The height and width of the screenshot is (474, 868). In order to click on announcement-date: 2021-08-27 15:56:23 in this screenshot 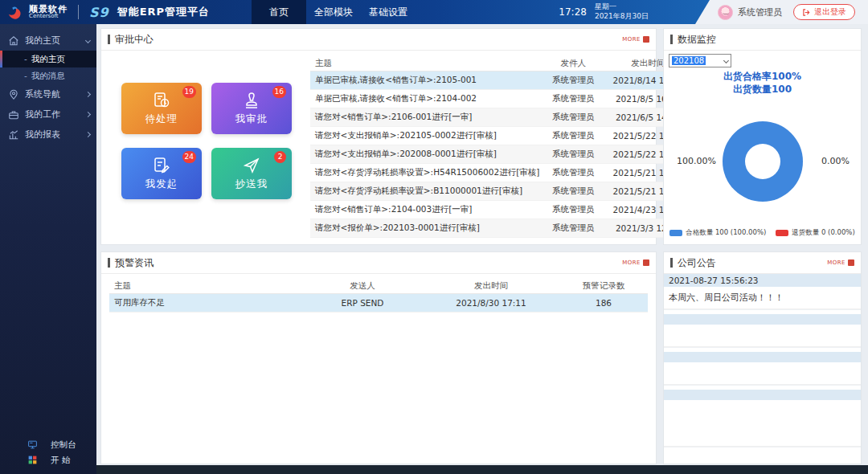, I will do `click(762, 280)`.